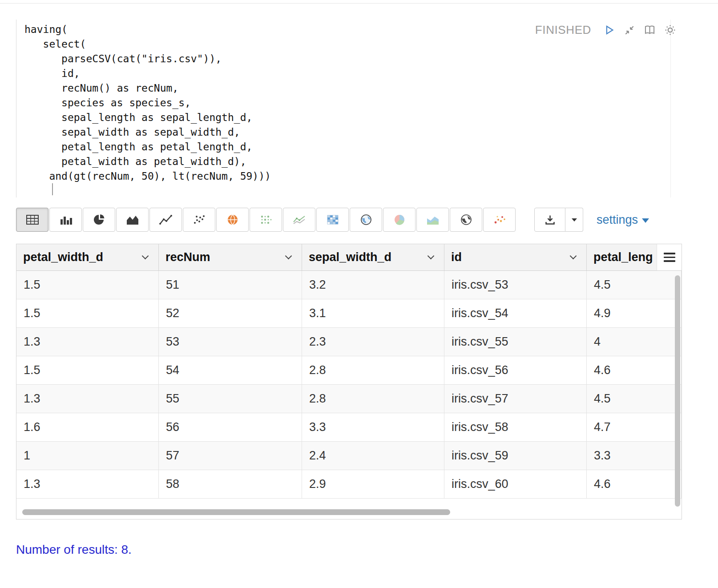 The image size is (718, 588). I want to click on area-chart-icon, so click(133, 220).